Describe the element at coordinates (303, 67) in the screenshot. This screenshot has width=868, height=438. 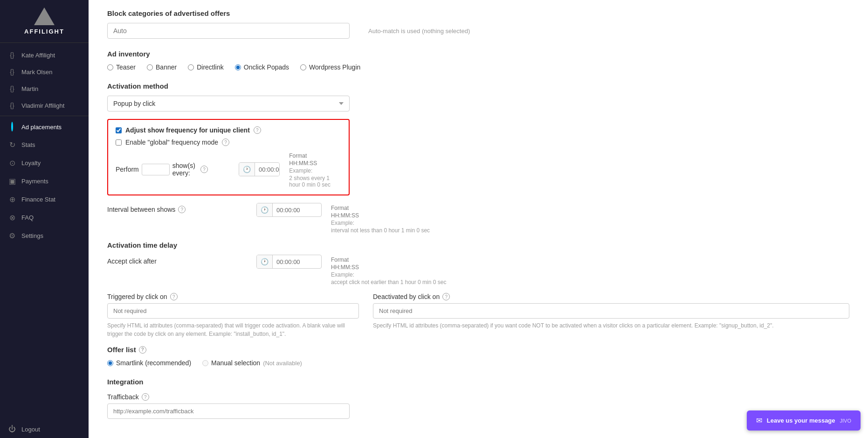
I see `radio-wordpress-input` at that location.